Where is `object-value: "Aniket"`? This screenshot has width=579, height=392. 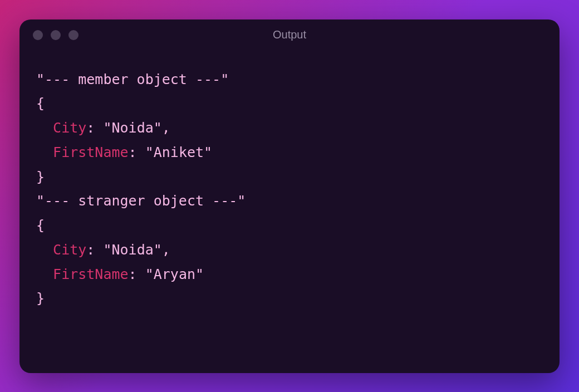
object-value: "Aniket" is located at coordinates (179, 153).